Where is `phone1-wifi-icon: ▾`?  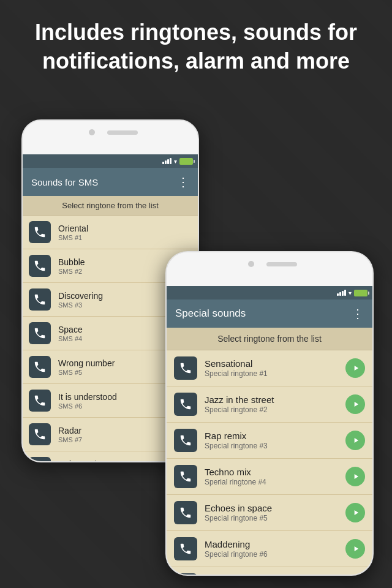 phone1-wifi-icon: ▾ is located at coordinates (175, 162).